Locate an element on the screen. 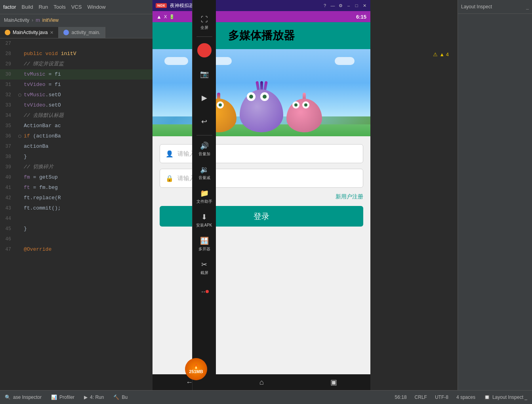 This screenshot has height=404, width=532. memory-amount: 251MB is located at coordinates (196, 372).